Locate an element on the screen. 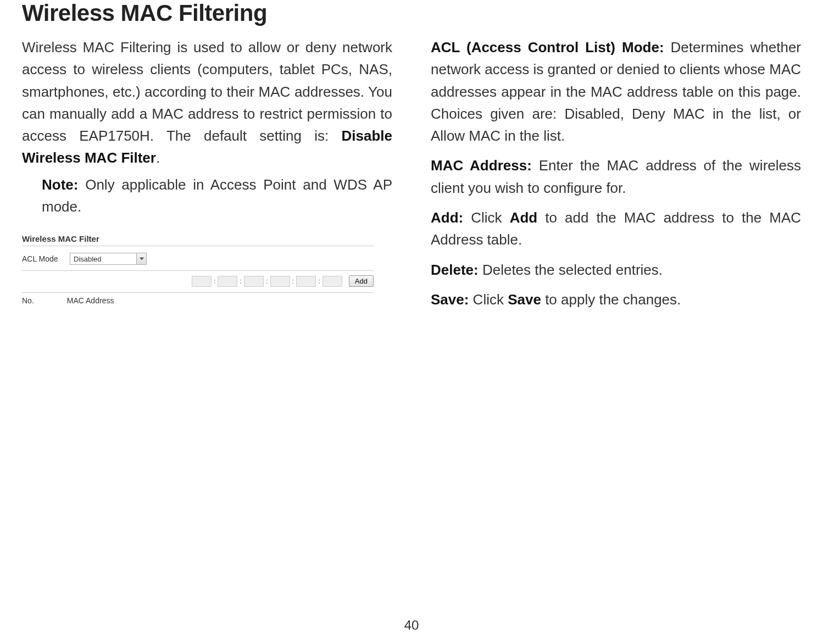  mac-table-header: No. MAC Address is located at coordinates (198, 301).